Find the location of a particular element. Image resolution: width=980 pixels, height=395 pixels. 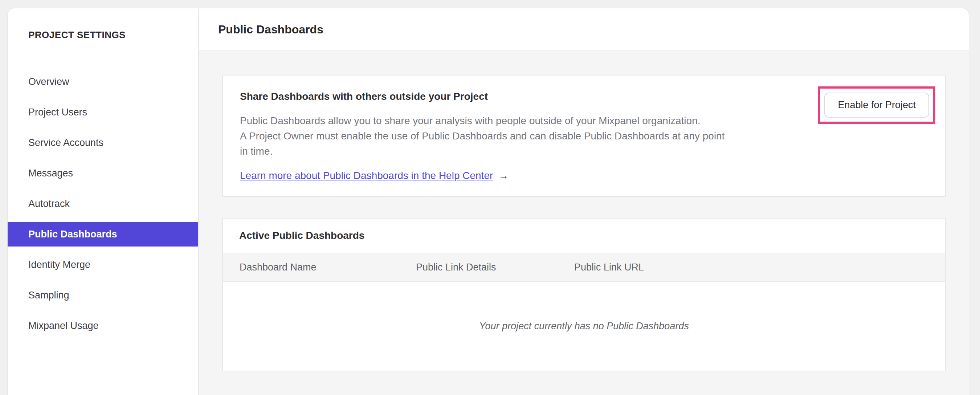

page-title: Public Dashboards is located at coordinates (271, 30).